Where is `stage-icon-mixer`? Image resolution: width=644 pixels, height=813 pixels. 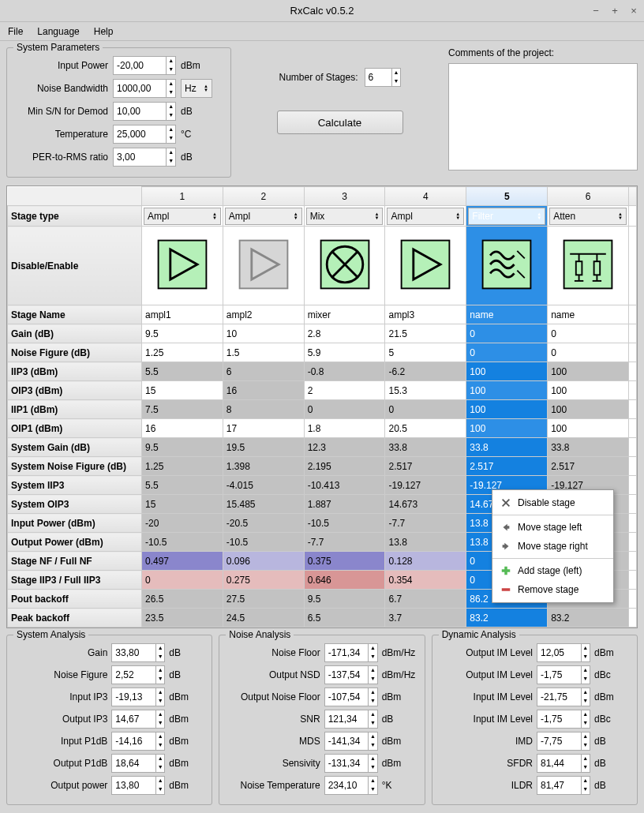
stage-icon-mixer is located at coordinates (344, 266).